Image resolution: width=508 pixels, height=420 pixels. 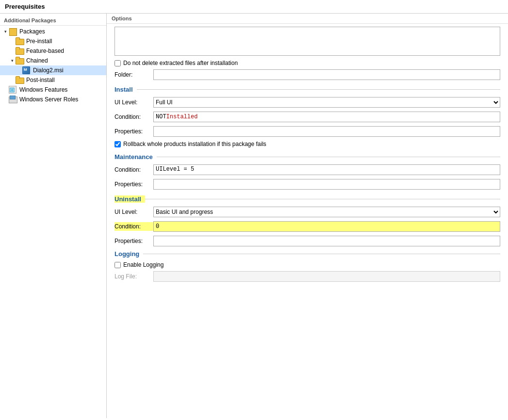 What do you see at coordinates (53, 41) in the screenshot?
I see `tree-item-pre-install: Pre-install` at bounding box center [53, 41].